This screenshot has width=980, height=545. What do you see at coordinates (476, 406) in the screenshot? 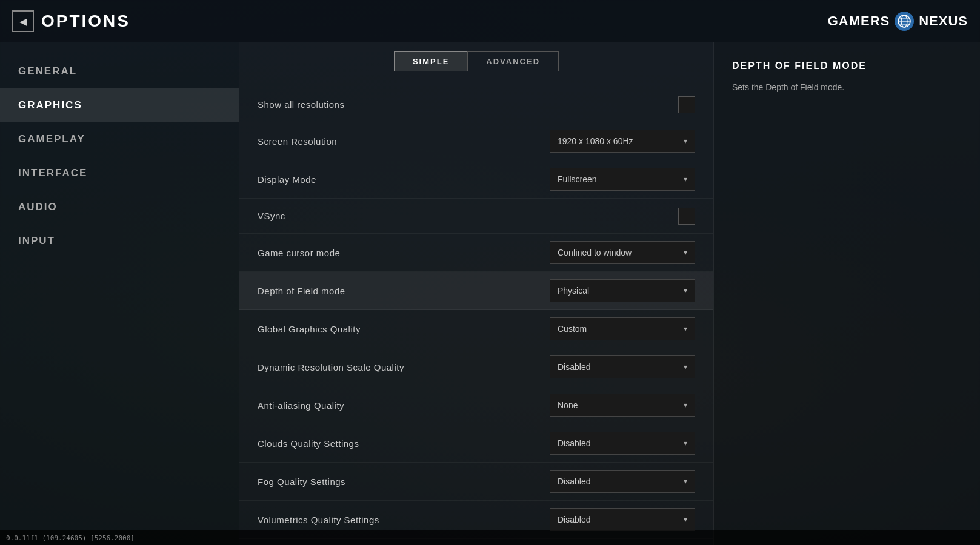
I see `setting-row-anti-aliasing: Anti-aliasing Quality None ▾` at bounding box center [476, 406].